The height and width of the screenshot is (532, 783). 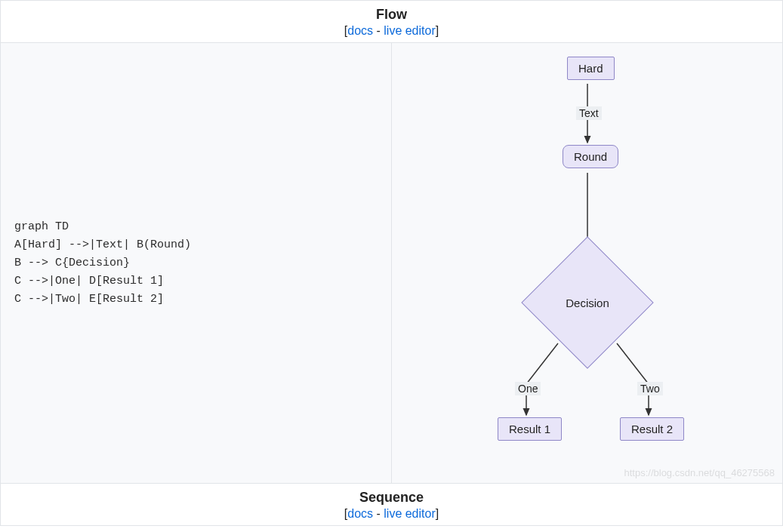 I want to click on section-title: Sequence, so click(x=391, y=498).